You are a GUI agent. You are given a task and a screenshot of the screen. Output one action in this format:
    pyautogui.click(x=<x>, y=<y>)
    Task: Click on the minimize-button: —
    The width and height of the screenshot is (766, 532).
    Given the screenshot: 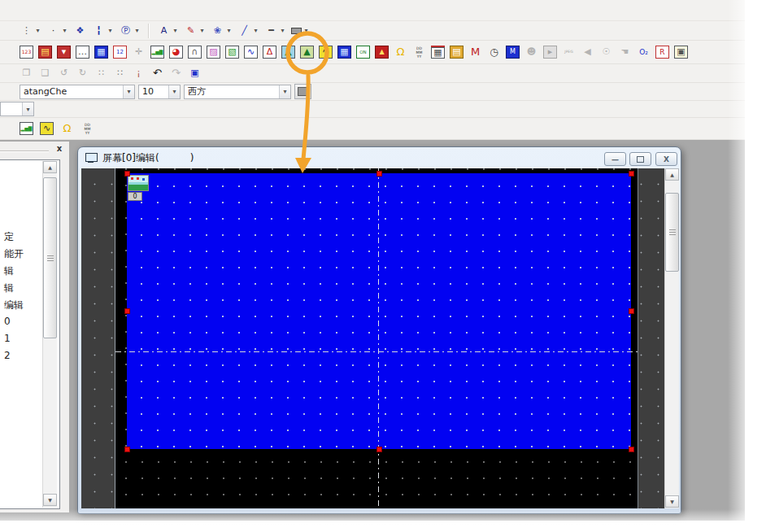 What is the action you would take?
    pyautogui.click(x=615, y=159)
    